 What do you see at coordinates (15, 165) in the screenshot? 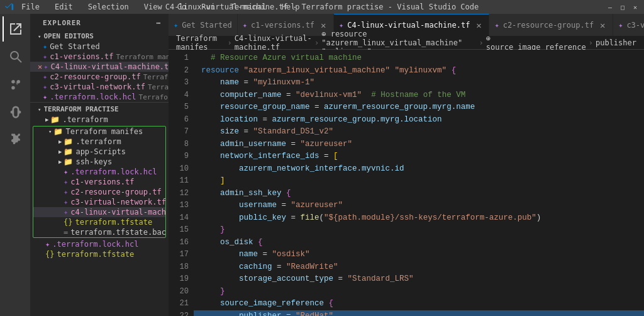
I see `activity-bar` at bounding box center [15, 165].